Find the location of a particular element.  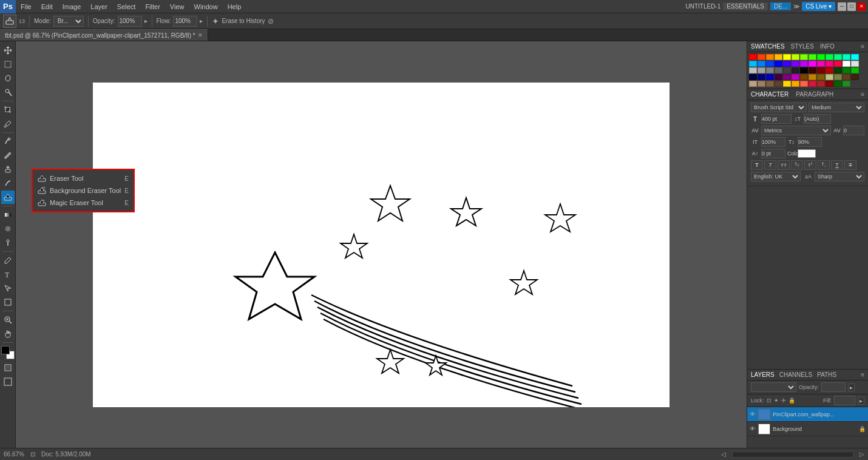

tool-blur is located at coordinates (8, 229).